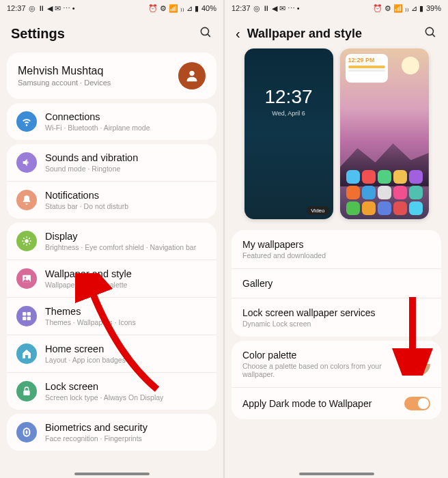 This screenshot has height=478, width=448. What do you see at coordinates (89, 285) in the screenshot?
I see `row-sub: Wallpapers · Color palette` at bounding box center [89, 285].